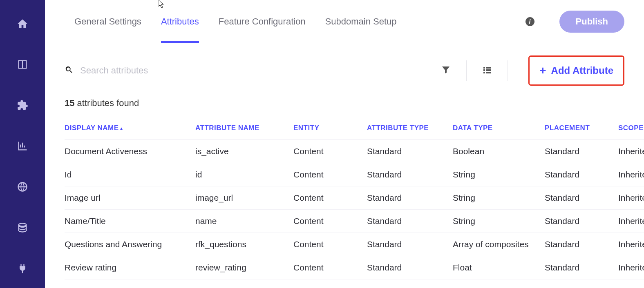 The image size is (644, 288). Describe the element at coordinates (244, 152) in the screenshot. I see `cell-attribute-name: is_active` at that location.